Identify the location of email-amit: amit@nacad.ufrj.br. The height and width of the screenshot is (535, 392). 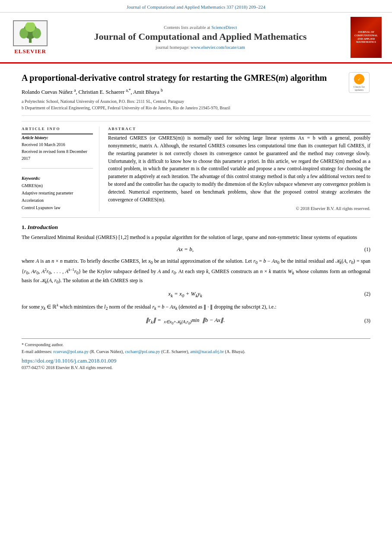
(207, 352).